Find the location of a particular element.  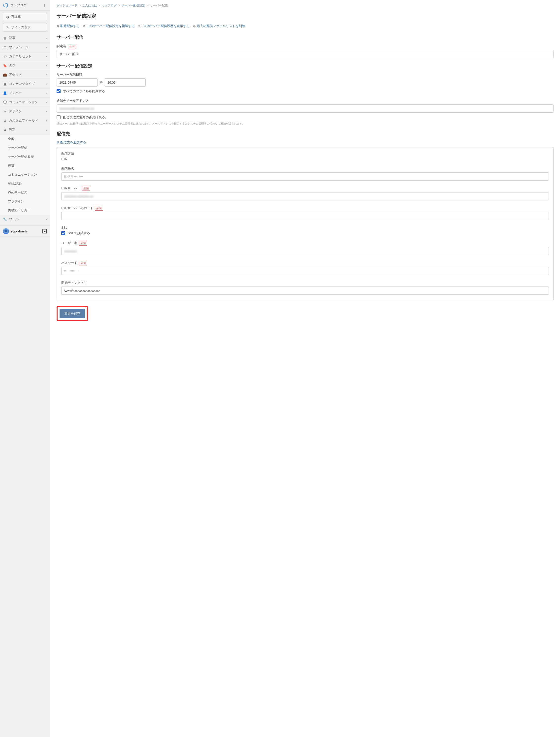

dest-name-input is located at coordinates (305, 177).